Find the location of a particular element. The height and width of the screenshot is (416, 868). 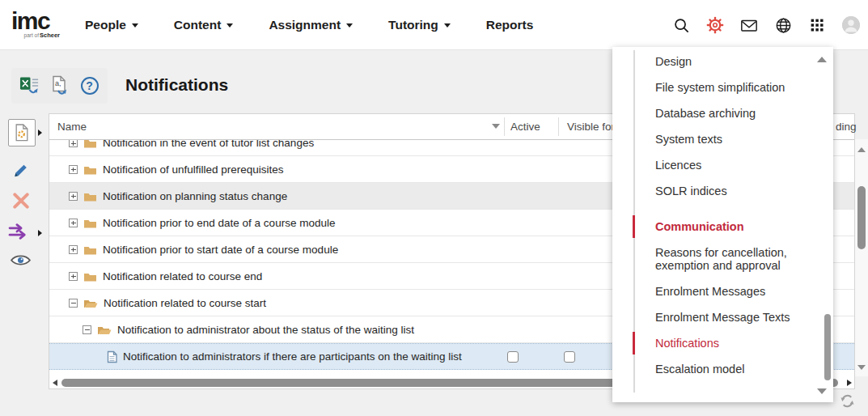

active-checkbox is located at coordinates (513, 357).